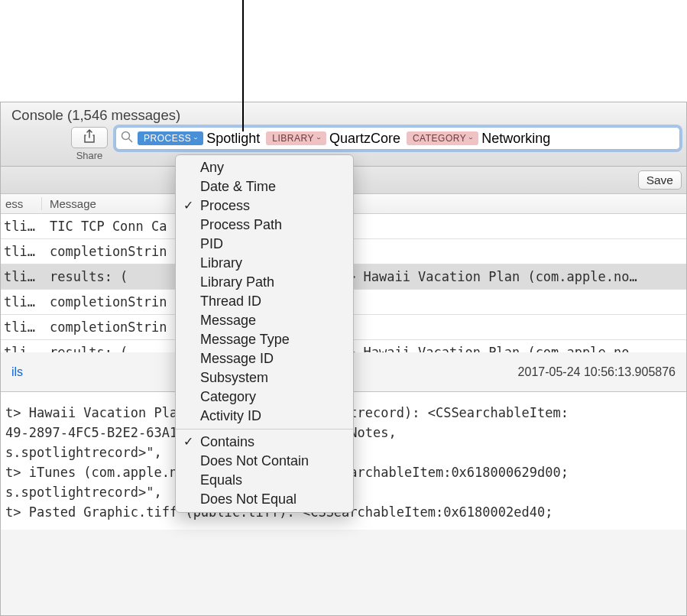 Image resolution: width=687 pixels, height=616 pixels. What do you see at coordinates (597, 372) in the screenshot?
I see `timestamp: 2017-05-24 10:56:13.905876` at bounding box center [597, 372].